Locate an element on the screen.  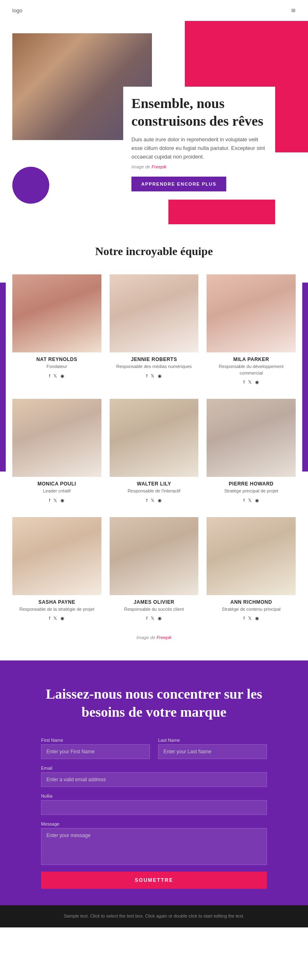
team-member-name: WALTER LILY is located at coordinates (154, 484).